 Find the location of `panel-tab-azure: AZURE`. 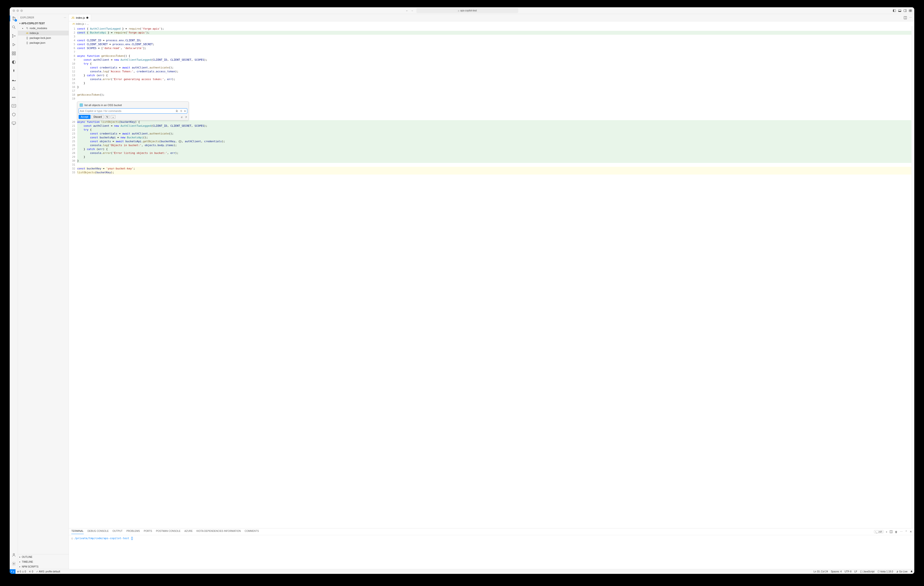

panel-tab-azure: AZURE is located at coordinates (189, 531).